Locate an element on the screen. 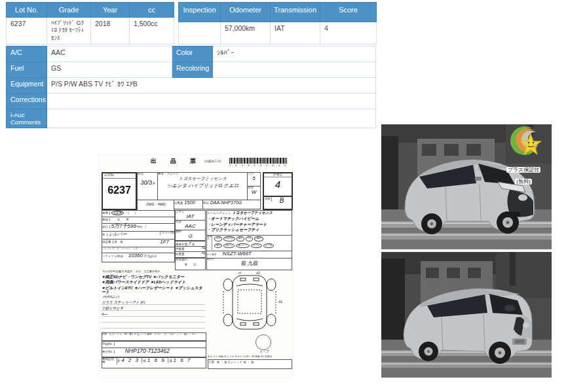  col-grade: Grade is located at coordinates (69, 10).